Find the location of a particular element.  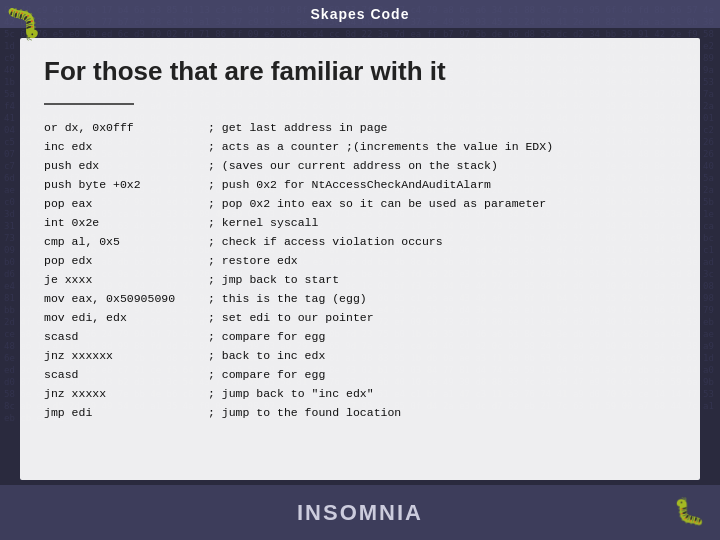

code-comment: ; this is the tag (egg) is located at coordinates (288, 300).